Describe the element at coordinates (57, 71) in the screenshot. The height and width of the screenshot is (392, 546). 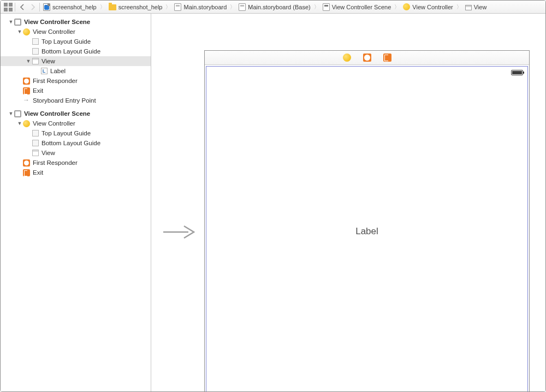
I see `outline-label: Label` at that location.